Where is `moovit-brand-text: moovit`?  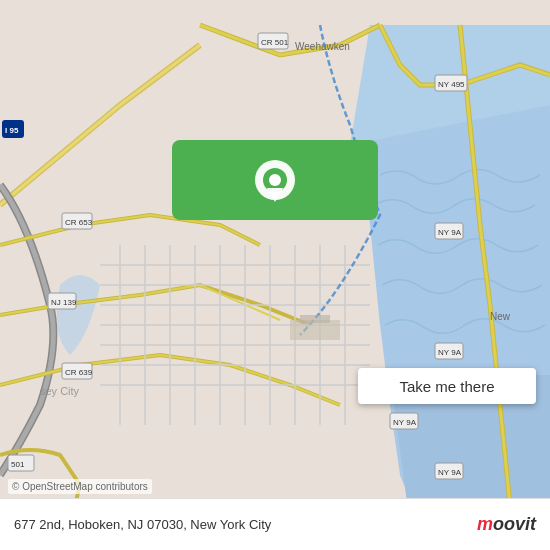
moovit-brand-text: moovit is located at coordinates (506, 524).